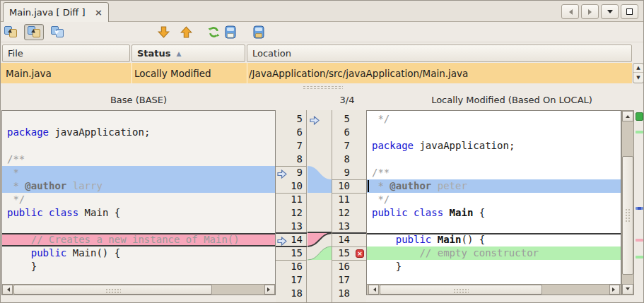 This screenshot has width=644, height=303. What do you see at coordinates (570, 11) in the screenshot?
I see `scroll-tabs-left-button` at bounding box center [570, 11].